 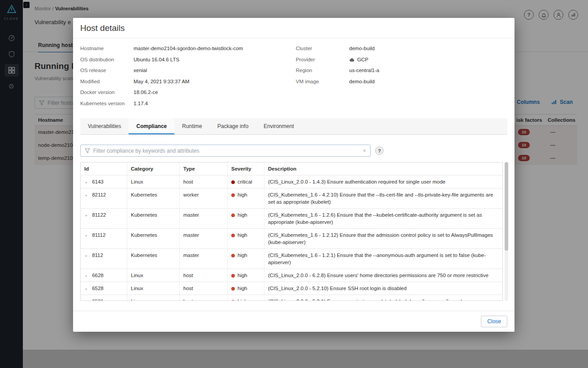 What do you see at coordinates (104, 126) in the screenshot?
I see `tab-vulnerabilities: Vulnerabilities` at bounding box center [104, 126].